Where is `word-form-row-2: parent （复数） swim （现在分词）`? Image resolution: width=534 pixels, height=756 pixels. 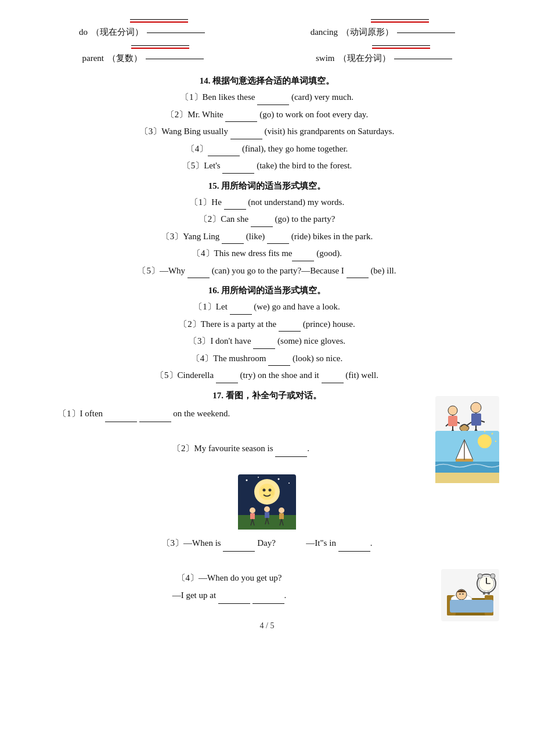
word-form-row-2: parent （复数） swim （现在分词） is located at coordinates (267, 55).